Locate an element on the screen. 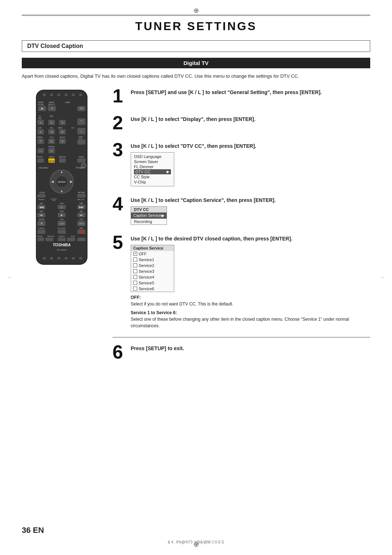  svg-text: SE-R0294 is located at coordinates (62, 250).